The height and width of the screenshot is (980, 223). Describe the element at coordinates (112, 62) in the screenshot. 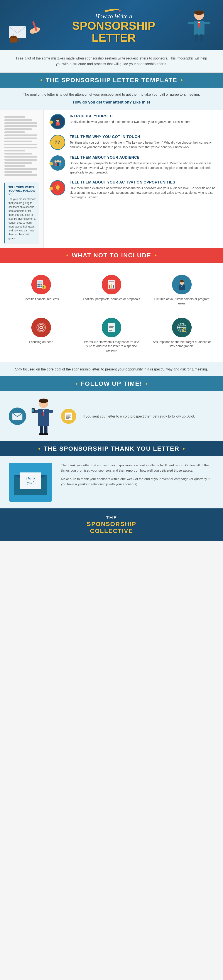

I see `intro-section: I see a lot of the same mistakes made wh…` at that location.